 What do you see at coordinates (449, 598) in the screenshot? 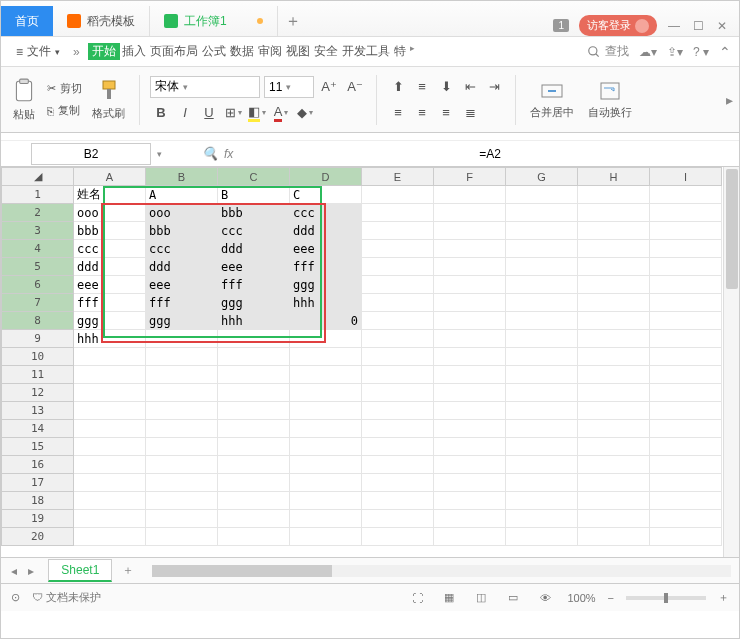
I see `normal-view-button: ▦` at bounding box center [449, 598].